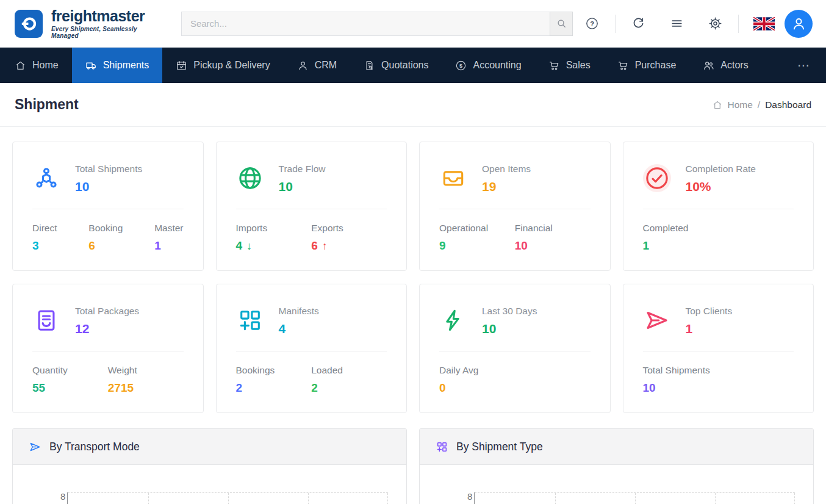 The width and height of the screenshot is (826, 504). I want to click on nav-item-accounting: Accounting, so click(488, 65).